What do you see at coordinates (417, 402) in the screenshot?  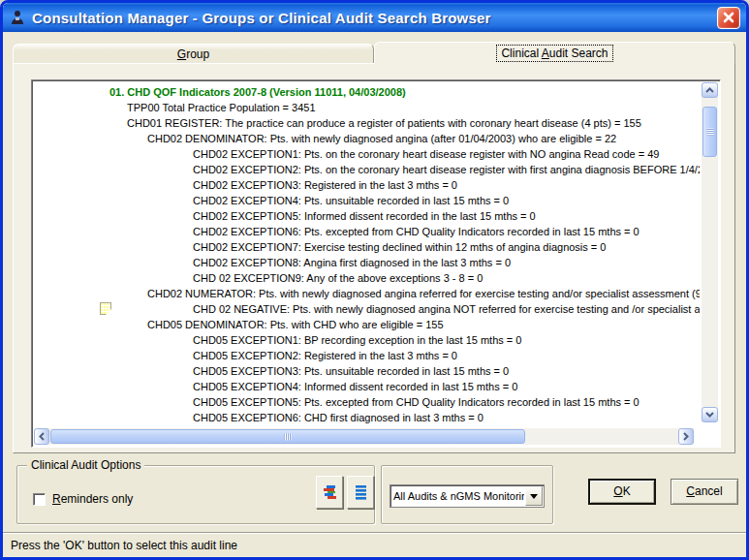 I see `audit-line-text: CHD05 EXCEPTION5: Pts. excepted from CHD…` at bounding box center [417, 402].